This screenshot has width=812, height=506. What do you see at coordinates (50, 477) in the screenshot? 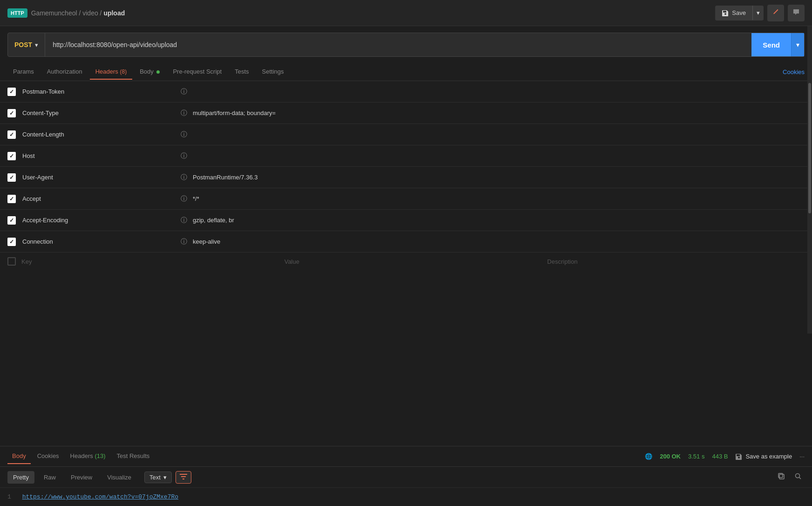
I see `view-raw-button: Raw` at bounding box center [50, 477].